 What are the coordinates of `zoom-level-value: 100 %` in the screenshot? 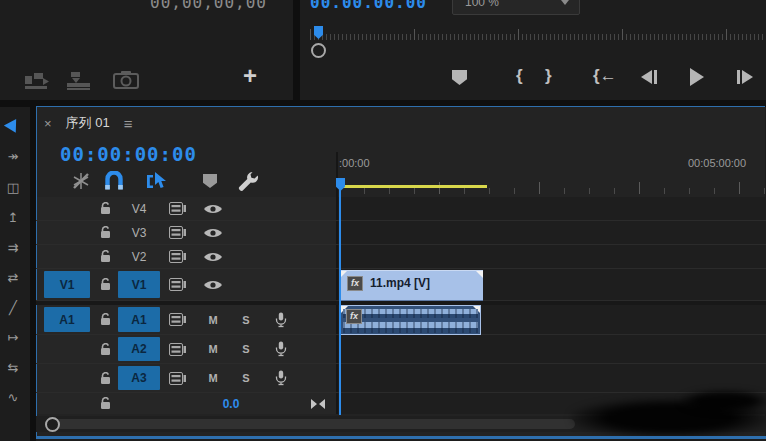 It's located at (482, 4).